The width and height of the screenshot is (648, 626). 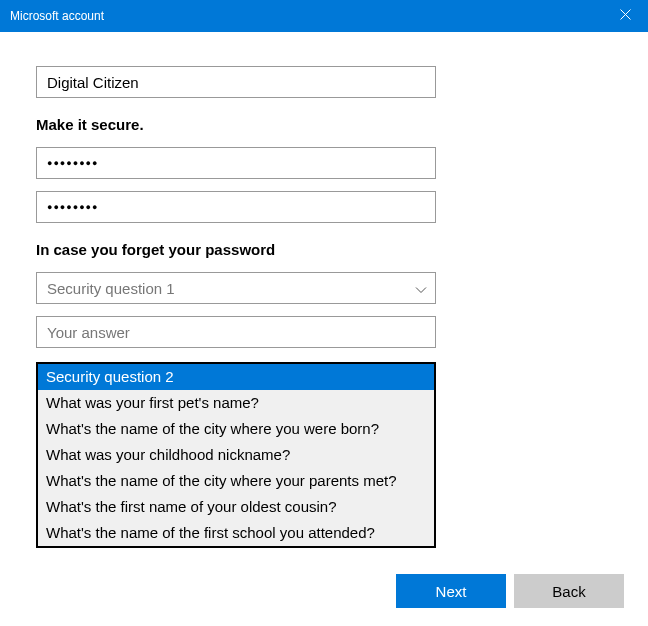 What do you see at coordinates (324, 250) in the screenshot?
I see `heading-forget: In case you forget your password` at bounding box center [324, 250].